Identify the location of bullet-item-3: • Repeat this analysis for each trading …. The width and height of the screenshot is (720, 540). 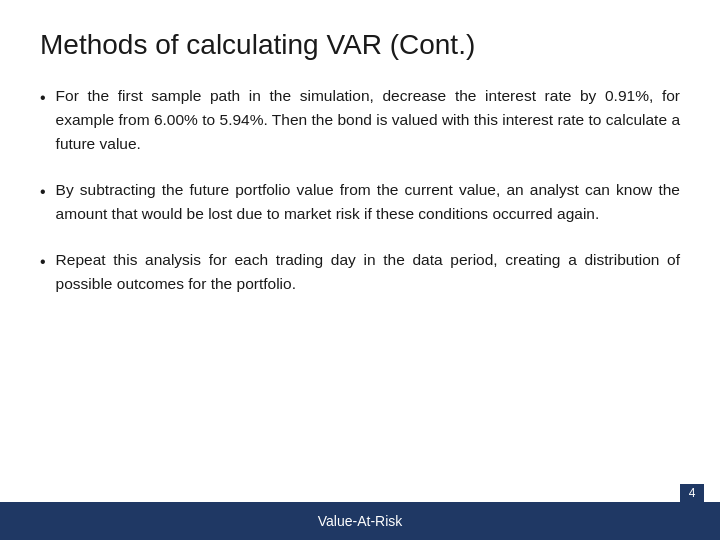
(360, 272).